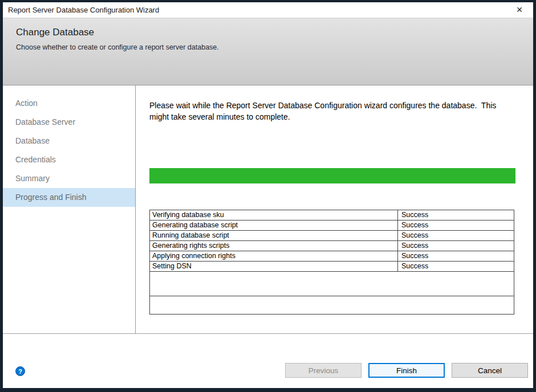 The image size is (536, 392). Describe the element at coordinates (332, 284) in the screenshot. I see `table-row-empty` at that location.